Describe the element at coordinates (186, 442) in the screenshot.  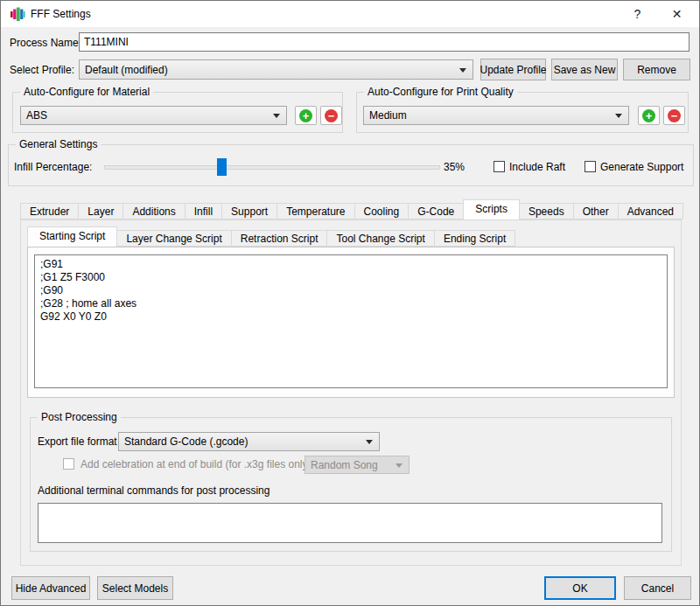
I see `export-format-value: Standard G-Code (.gcode)` at that location.